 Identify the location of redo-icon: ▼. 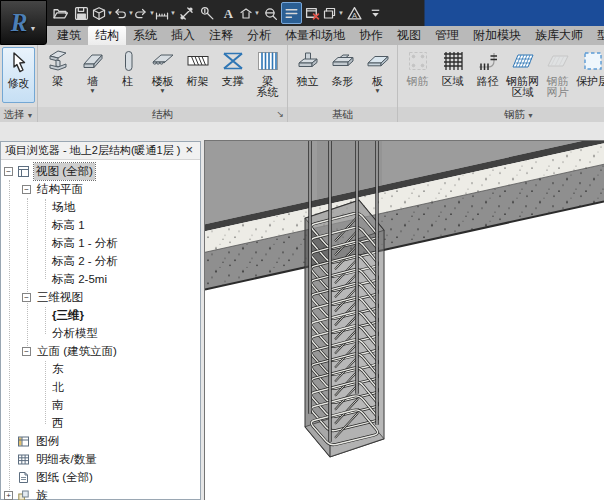
(144, 13).